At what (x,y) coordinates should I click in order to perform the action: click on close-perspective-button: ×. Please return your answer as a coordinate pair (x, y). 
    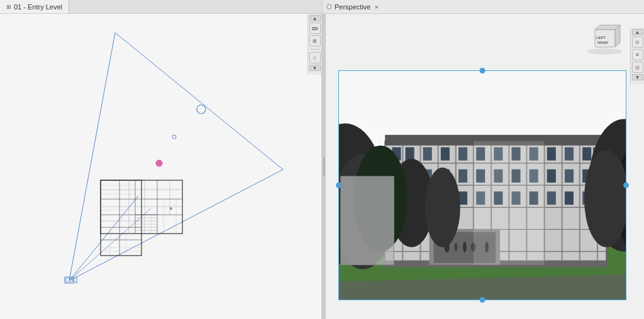
    Looking at the image, I should click on (376, 7).